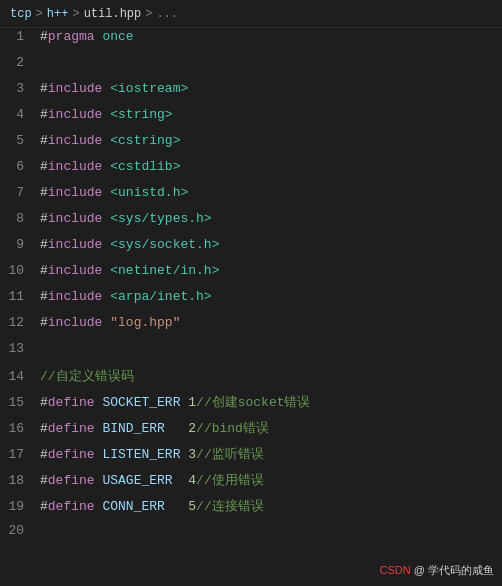 The image size is (502, 586). I want to click on macro-name-token: BIND_ERR, so click(133, 428).